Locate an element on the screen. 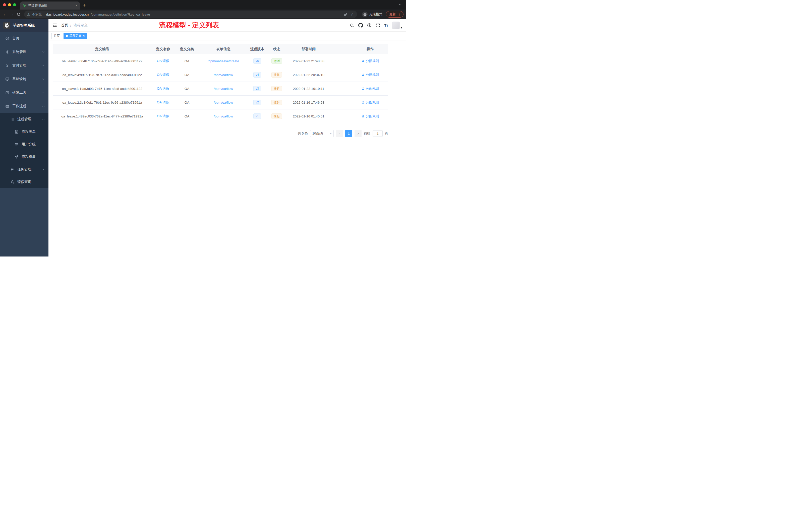  browser-menu-icon: ⋮ is located at coordinates (399, 14).